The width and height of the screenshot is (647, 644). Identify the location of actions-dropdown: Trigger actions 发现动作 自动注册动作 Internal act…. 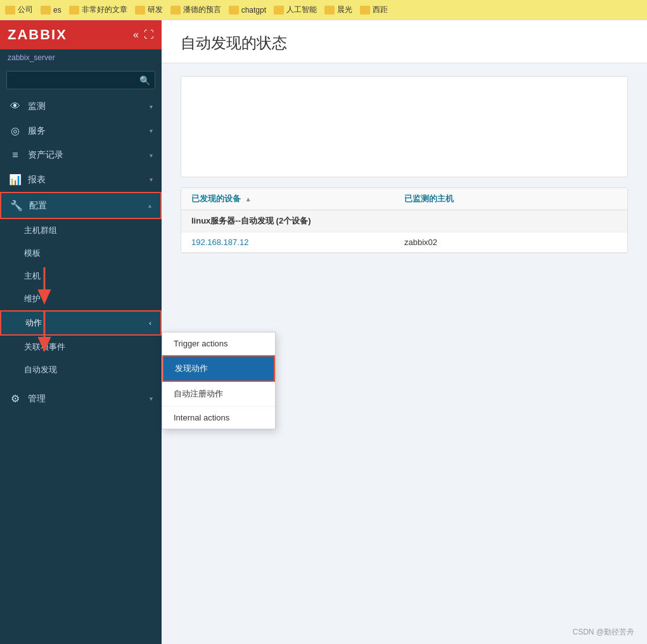
(219, 381).